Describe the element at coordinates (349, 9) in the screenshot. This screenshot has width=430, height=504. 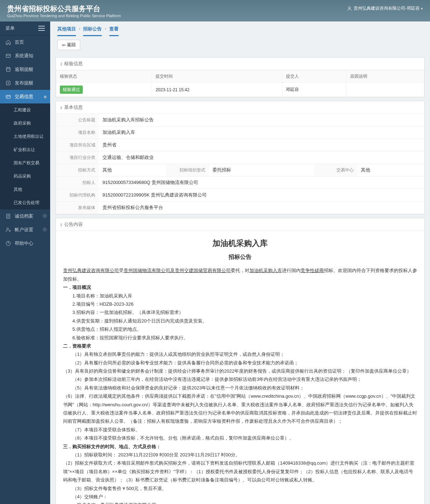
I see `user-icon` at that location.